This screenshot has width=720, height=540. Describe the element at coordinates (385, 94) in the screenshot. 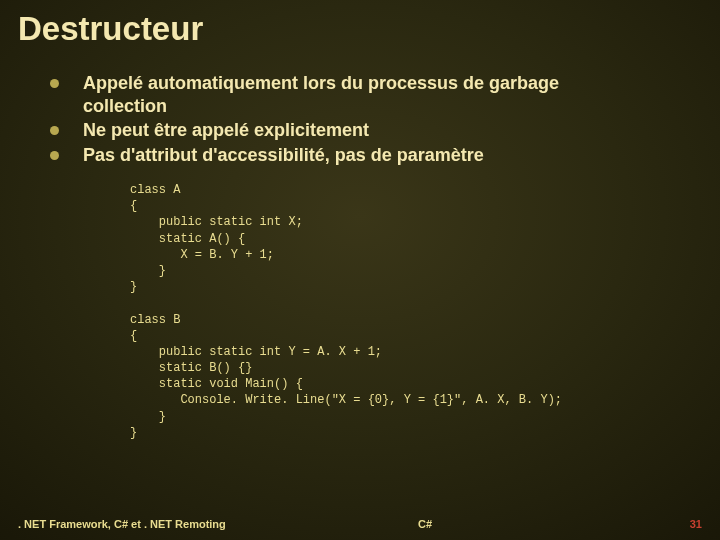

I see `list-item: Appelé automatiquement lors du processus…` at that location.